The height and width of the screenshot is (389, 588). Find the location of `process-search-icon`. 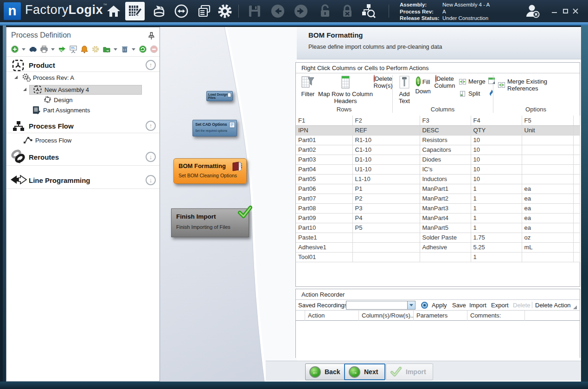

process-search-icon is located at coordinates (369, 11).